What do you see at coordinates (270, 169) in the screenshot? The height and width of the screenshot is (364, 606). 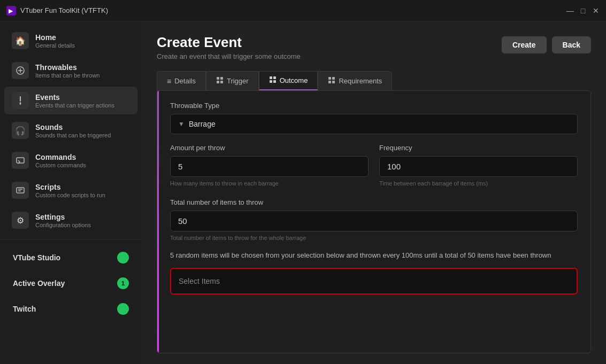 I see `amount-col: Amount per throw How many items to throw…` at bounding box center [270, 169].